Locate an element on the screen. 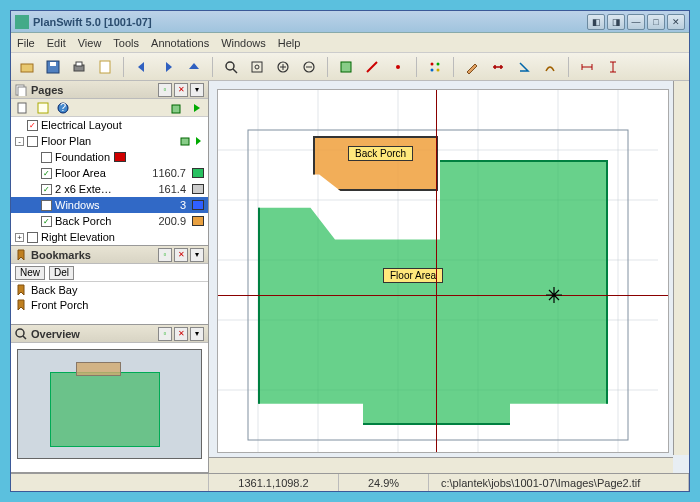  maximize-button: □ is located at coordinates (656, 22).